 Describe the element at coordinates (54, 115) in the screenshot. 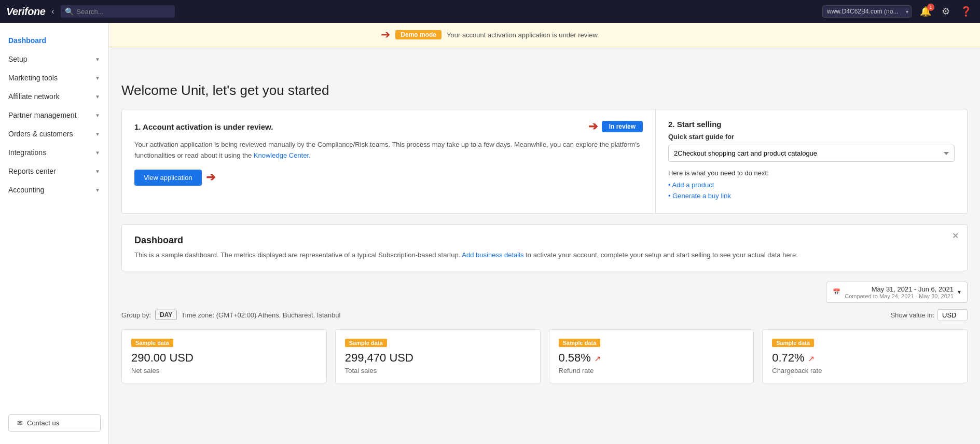

I see `sidebar-item-partner-management: Partner management ▼` at that location.